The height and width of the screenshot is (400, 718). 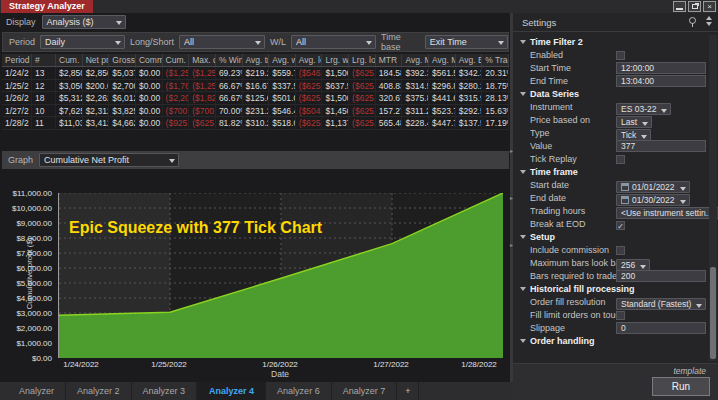 I want to click on timebase-select: Exit Time, so click(x=466, y=42).